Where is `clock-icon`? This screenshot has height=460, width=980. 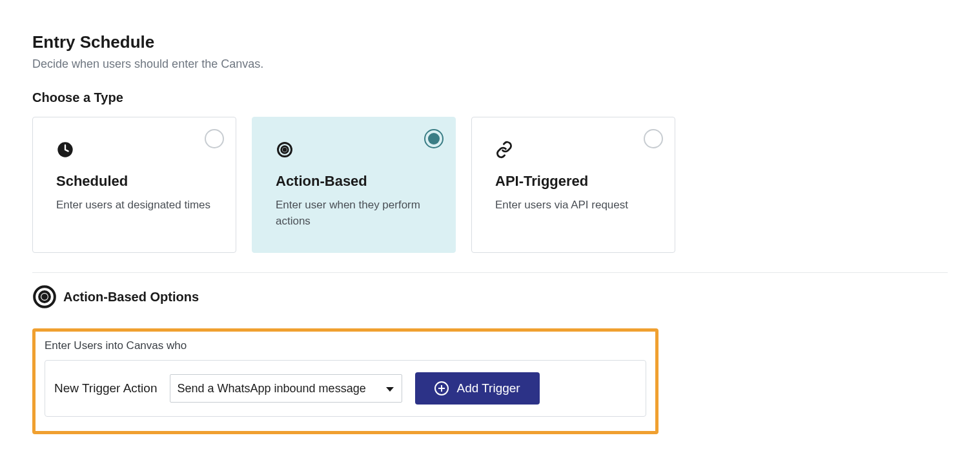
clock-icon is located at coordinates (134, 151).